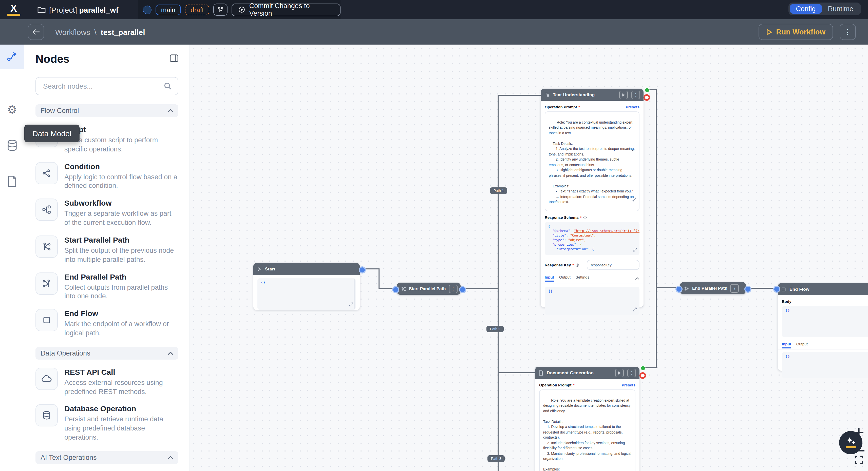  I want to click on rail-item-files, so click(12, 181).